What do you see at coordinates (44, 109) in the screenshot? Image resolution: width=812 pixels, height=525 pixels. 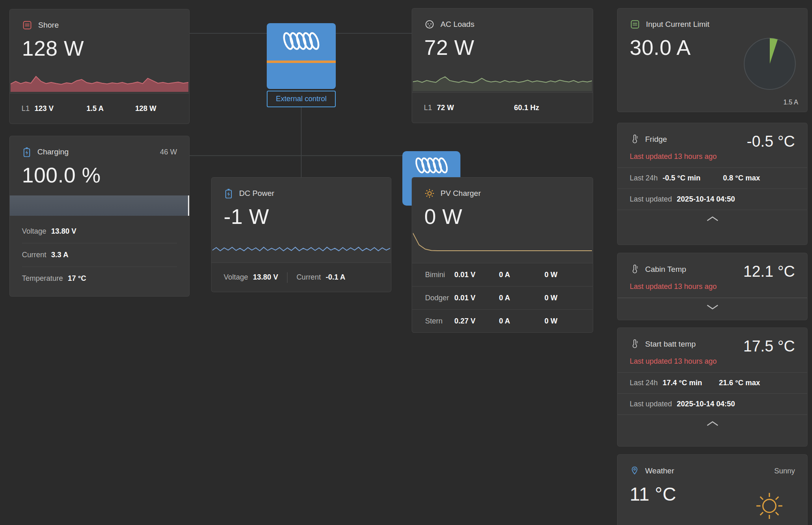 I see `shore-l1-voltage: 123 V` at bounding box center [44, 109].